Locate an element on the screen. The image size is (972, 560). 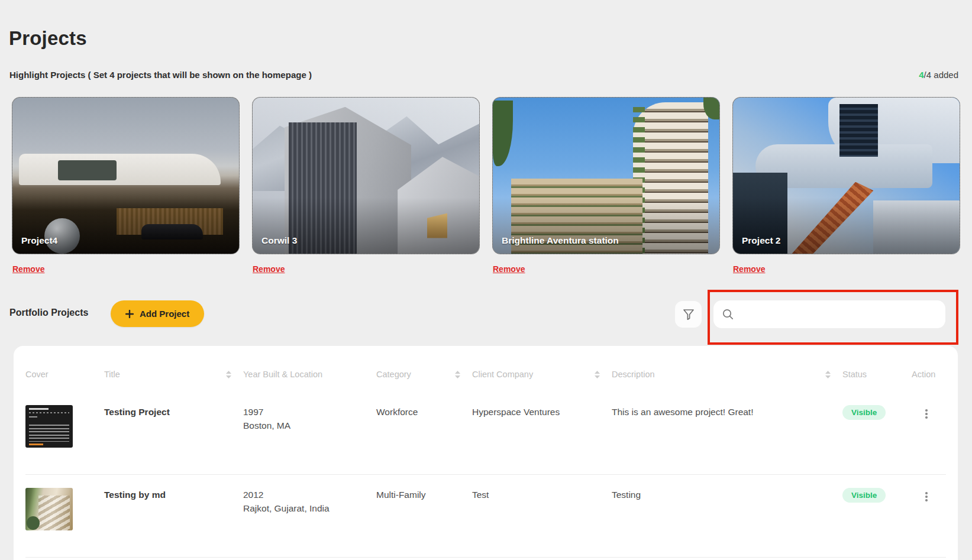
year-value: 2012 is located at coordinates (310, 494).